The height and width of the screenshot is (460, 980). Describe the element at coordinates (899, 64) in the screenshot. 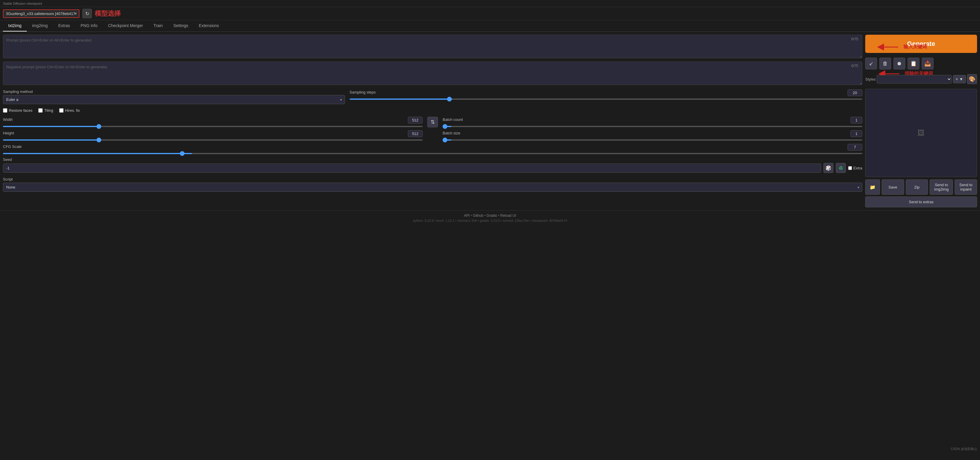

I see `record-button: ⏺` at that location.